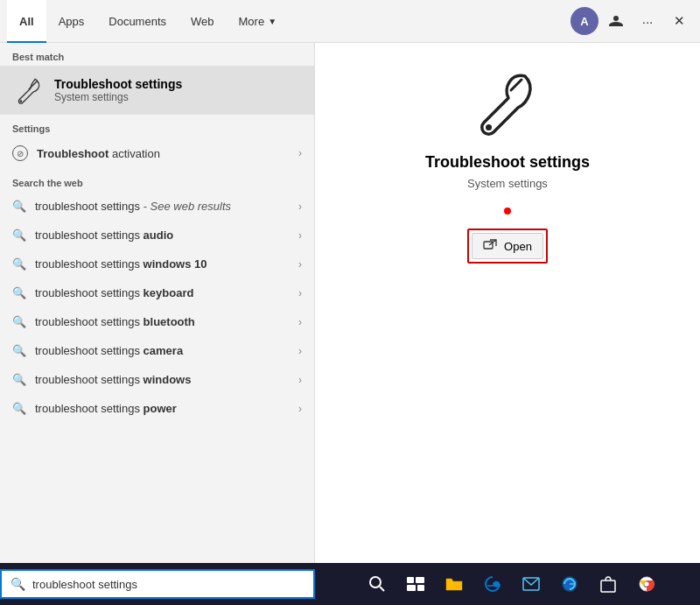  I want to click on tab-web: Web, so click(203, 21).